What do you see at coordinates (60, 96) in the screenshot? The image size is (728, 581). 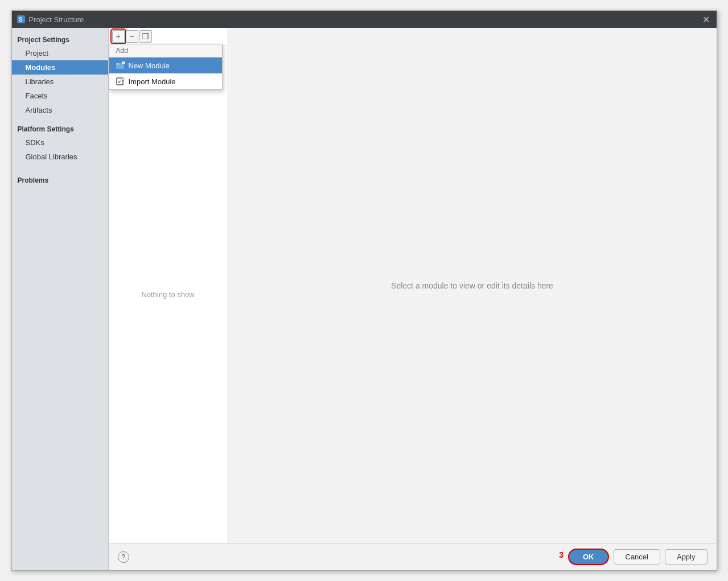 I see `sidebar-item-facets: Facets` at bounding box center [60, 96].